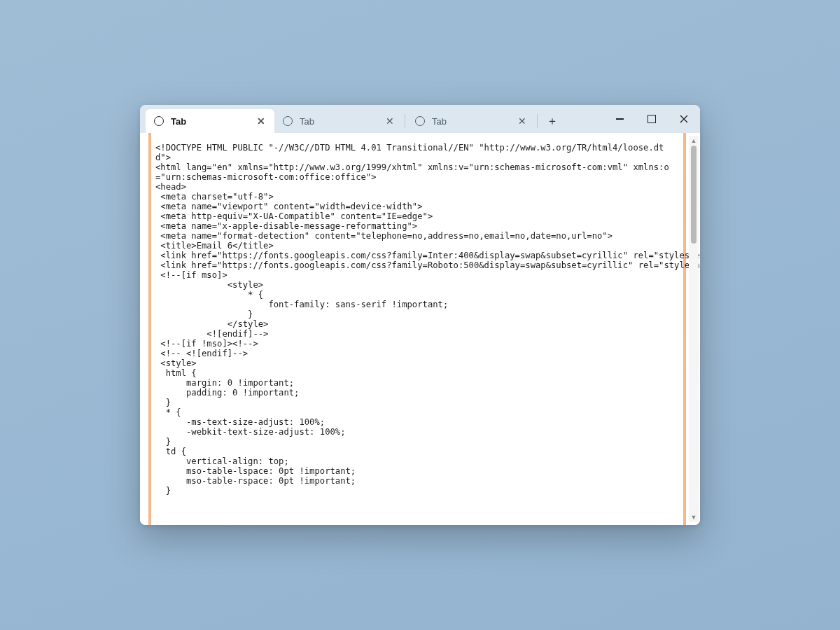 The image size is (840, 630). I want to click on tab-1: Tab ✕, so click(339, 121).